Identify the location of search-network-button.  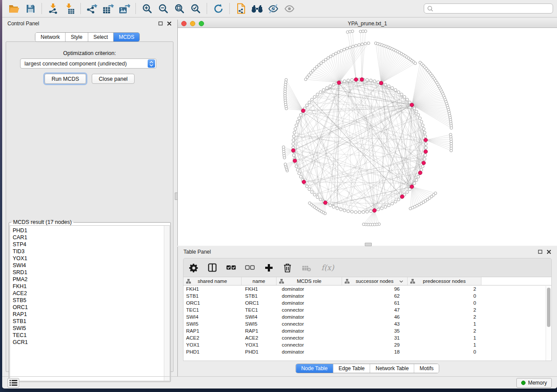
(257, 9).